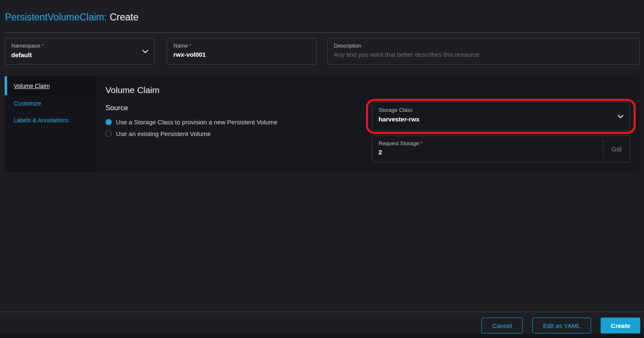  I want to click on page-title-action: Create, so click(124, 17).